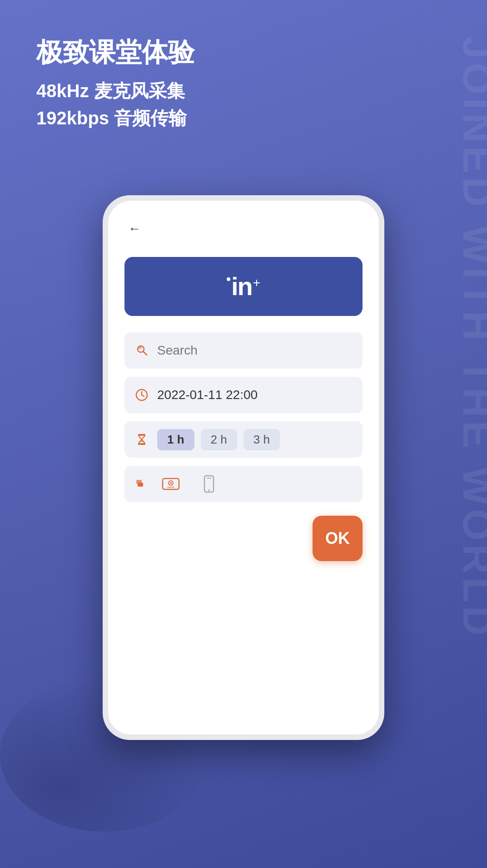 The width and height of the screenshot is (487, 868). What do you see at coordinates (262, 439) in the screenshot?
I see `duration-3h: 3 h` at bounding box center [262, 439].